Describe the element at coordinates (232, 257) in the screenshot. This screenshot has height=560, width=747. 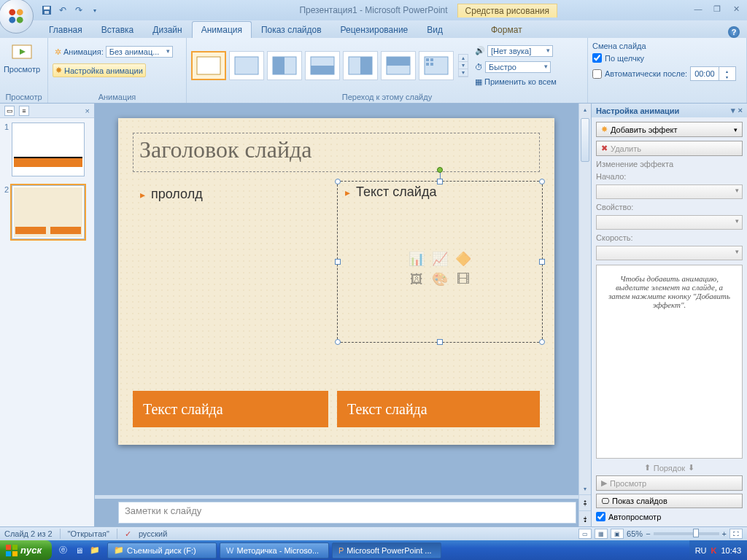
I see `content-placeholder-left: прололд` at that location.